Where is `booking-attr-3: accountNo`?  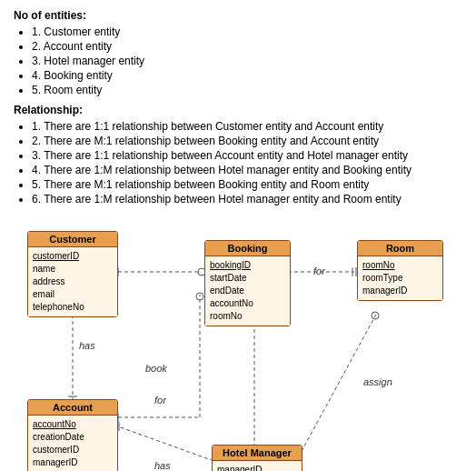
booking-attr-3: accountNo is located at coordinates (247, 304).